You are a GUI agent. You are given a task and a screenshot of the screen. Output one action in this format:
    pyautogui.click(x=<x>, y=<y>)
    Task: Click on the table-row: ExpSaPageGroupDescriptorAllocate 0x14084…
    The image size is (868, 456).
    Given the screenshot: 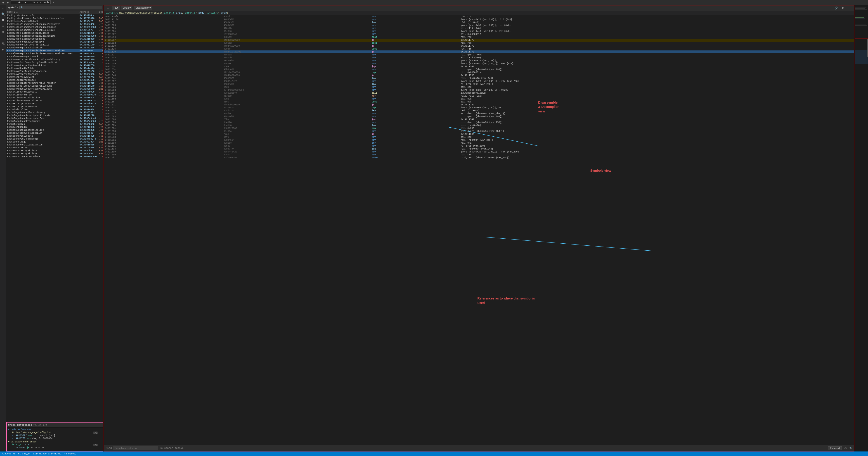 What is the action you would take?
    pyautogui.click(x=55, y=115)
    